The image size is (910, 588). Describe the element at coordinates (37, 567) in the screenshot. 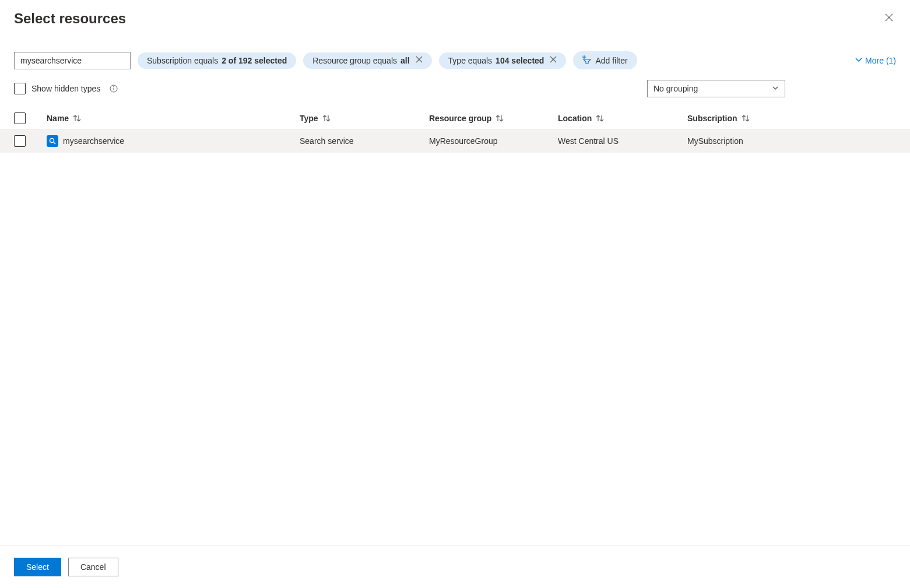

I see `select-button: Select` at that location.